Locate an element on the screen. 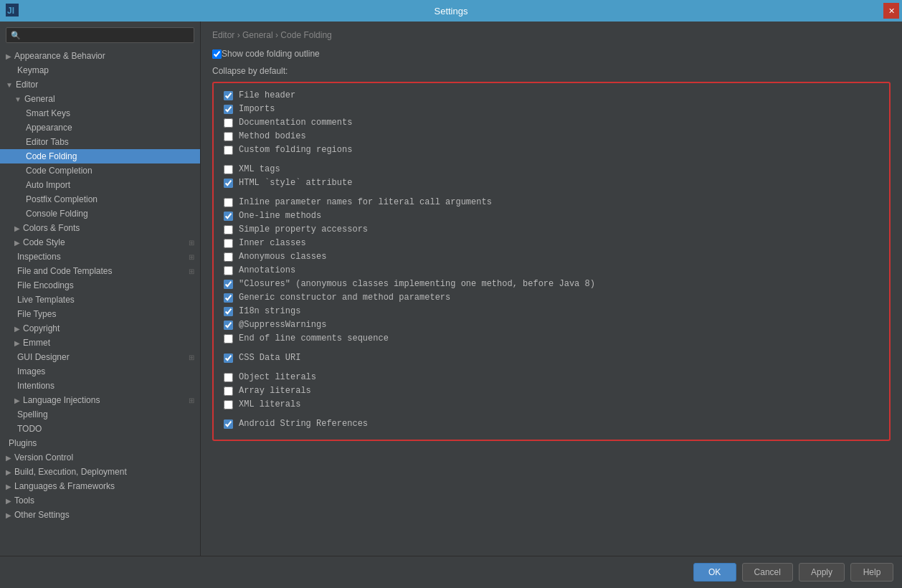 The width and height of the screenshot is (902, 588). checkbox-cb_anon_classes is located at coordinates (228, 257).